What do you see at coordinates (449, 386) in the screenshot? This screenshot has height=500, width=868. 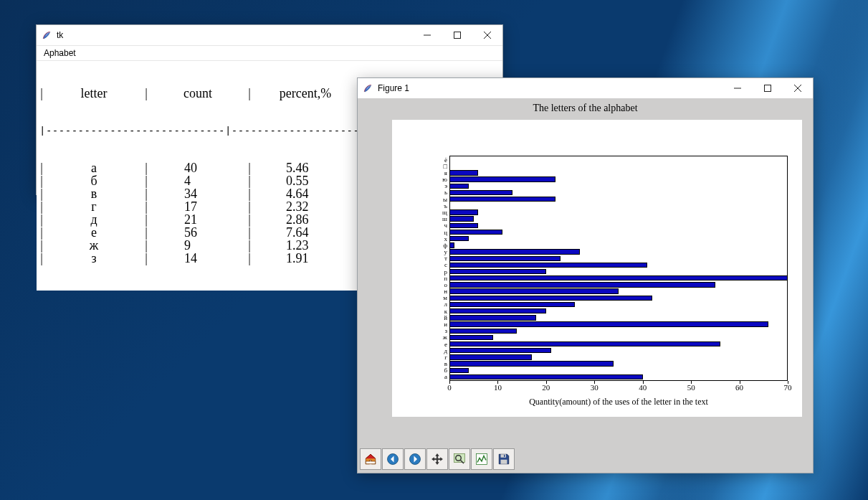 I see `x-tick-label: 0` at bounding box center [449, 386].